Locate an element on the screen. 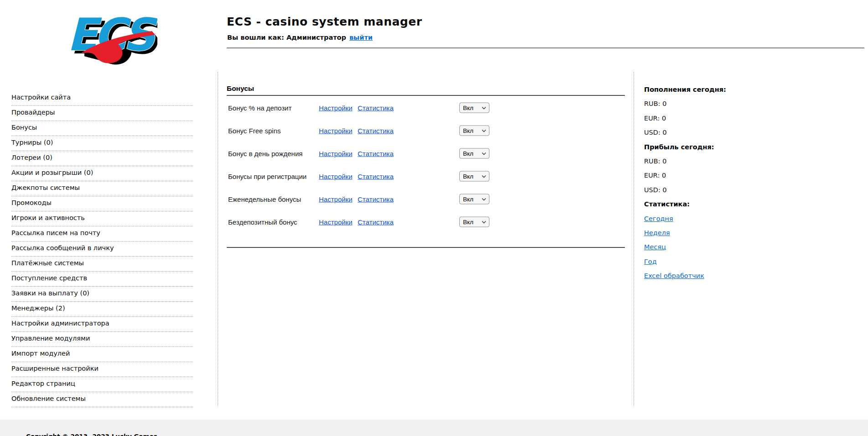 The width and height of the screenshot is (868, 436). statistics-heading: Статистика: is located at coordinates (717, 207).